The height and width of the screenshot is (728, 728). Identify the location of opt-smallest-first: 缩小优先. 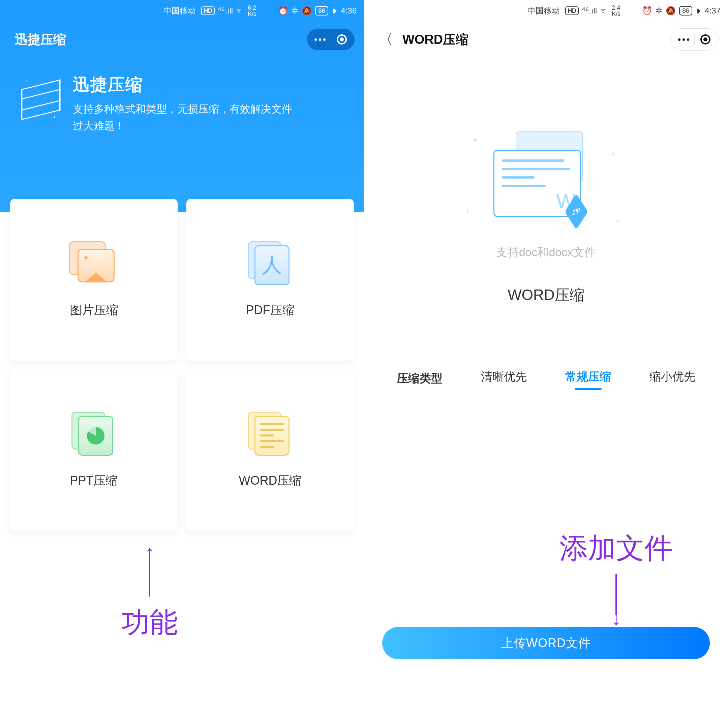
(672, 378).